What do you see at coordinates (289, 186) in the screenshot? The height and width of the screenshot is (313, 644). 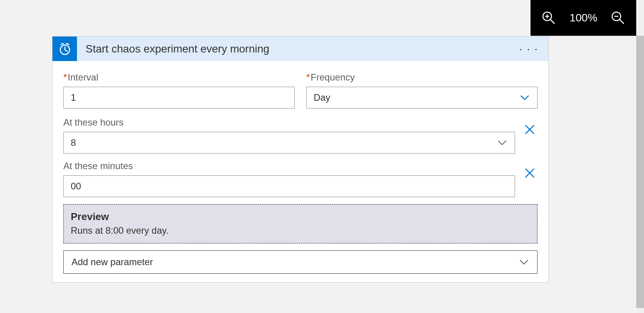 I see `minutes-input: 00` at bounding box center [289, 186].